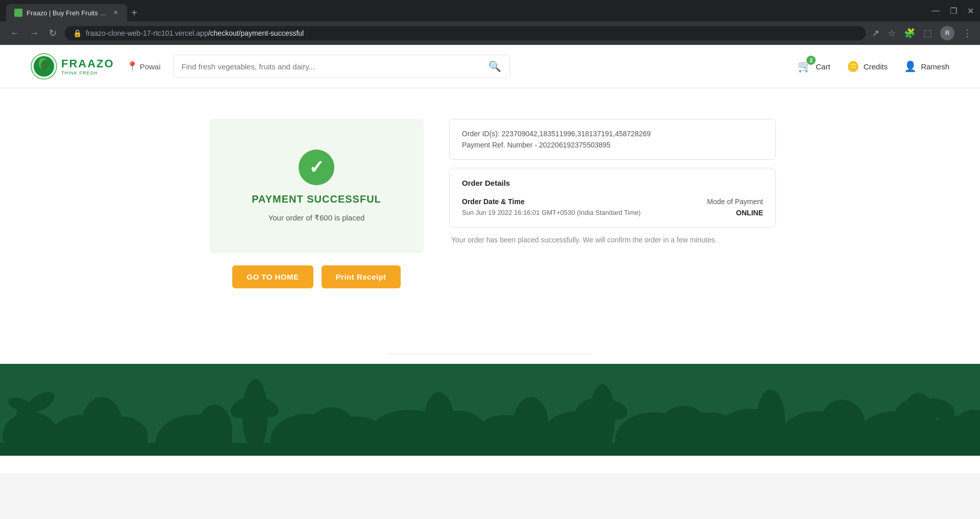 The height and width of the screenshot is (519, 980). I want to click on order-details-title: Order Details, so click(612, 183).